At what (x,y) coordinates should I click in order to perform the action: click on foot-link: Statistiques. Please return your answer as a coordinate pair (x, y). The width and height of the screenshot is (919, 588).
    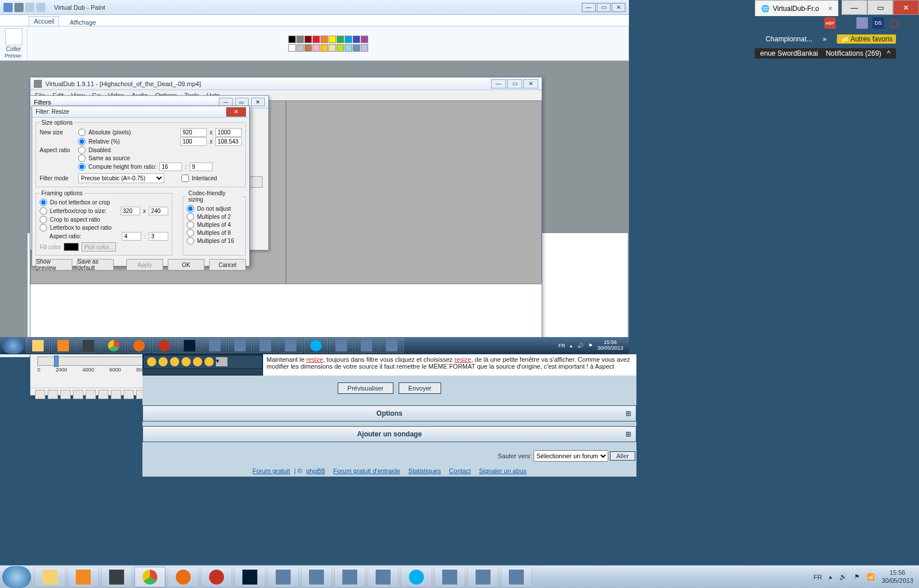
    Looking at the image, I should click on (425, 471).